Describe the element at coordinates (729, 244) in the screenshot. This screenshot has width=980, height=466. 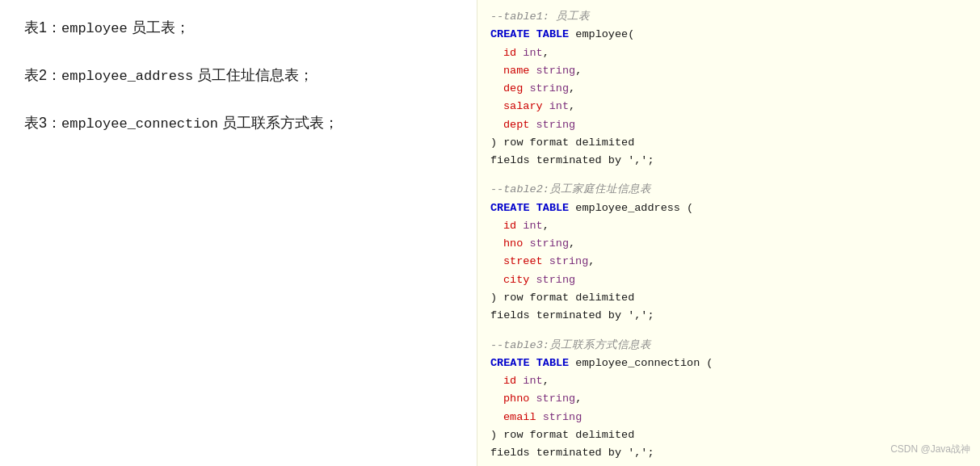
I see `col-hno-2: hno string,` at that location.